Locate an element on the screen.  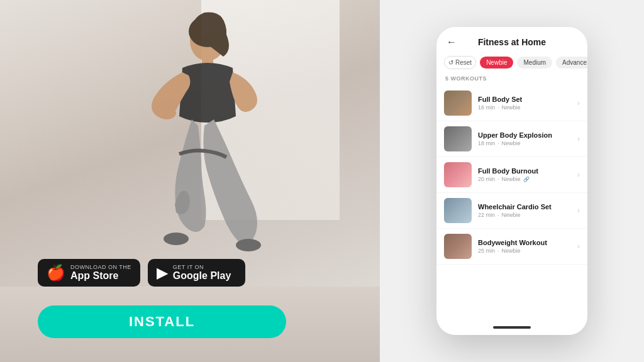
reset-filter-button: ↺ Reset is located at coordinates (460, 63).